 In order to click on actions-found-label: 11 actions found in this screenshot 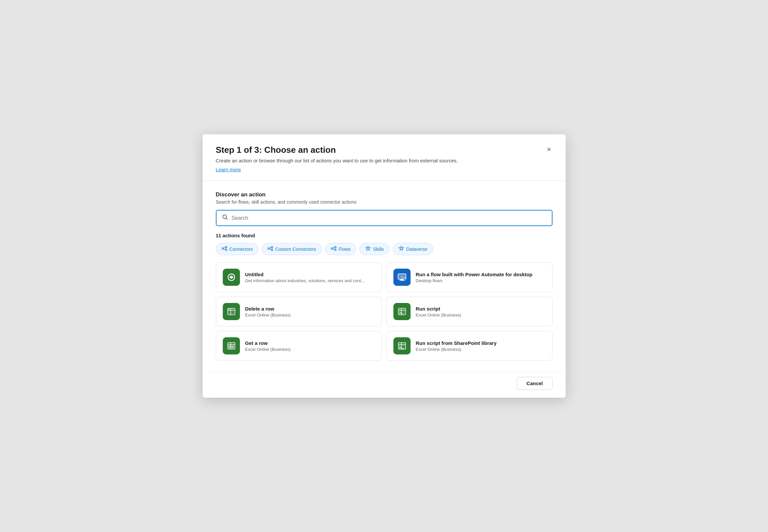, I will do `click(384, 235)`.